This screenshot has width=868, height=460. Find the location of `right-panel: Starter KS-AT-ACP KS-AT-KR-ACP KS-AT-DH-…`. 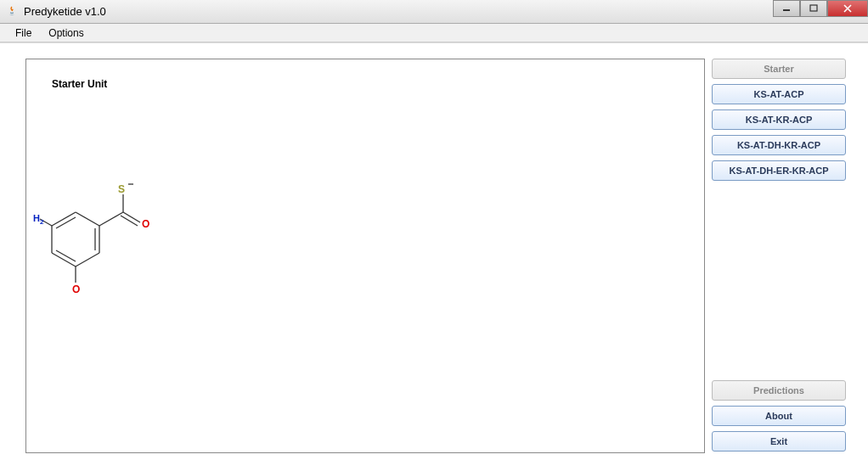

right-panel: Starter KS-AT-ACP KS-AT-KR-ACP KS-AT-DH-… is located at coordinates (782, 256).